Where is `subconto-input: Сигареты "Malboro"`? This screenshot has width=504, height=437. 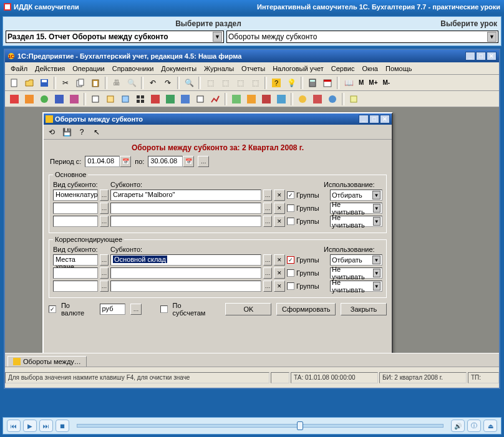 subconto-input: Сигареты "Malboro" is located at coordinates (186, 195).